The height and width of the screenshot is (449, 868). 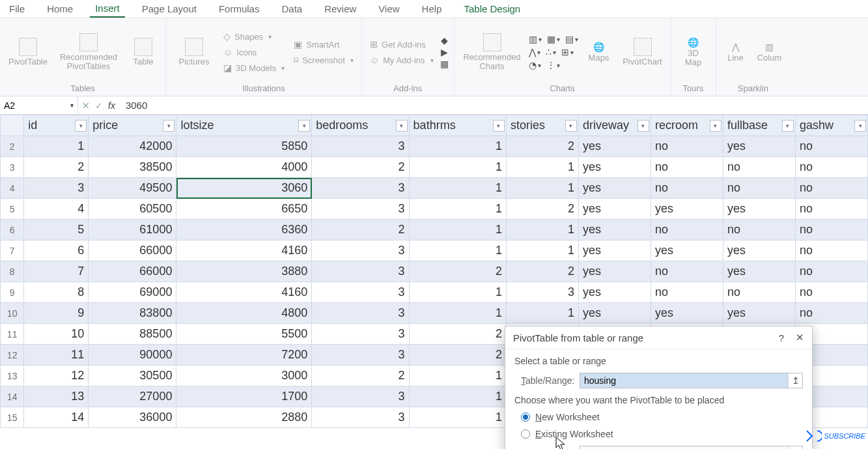 I want to click on row-header: 9, so click(x=12, y=293).